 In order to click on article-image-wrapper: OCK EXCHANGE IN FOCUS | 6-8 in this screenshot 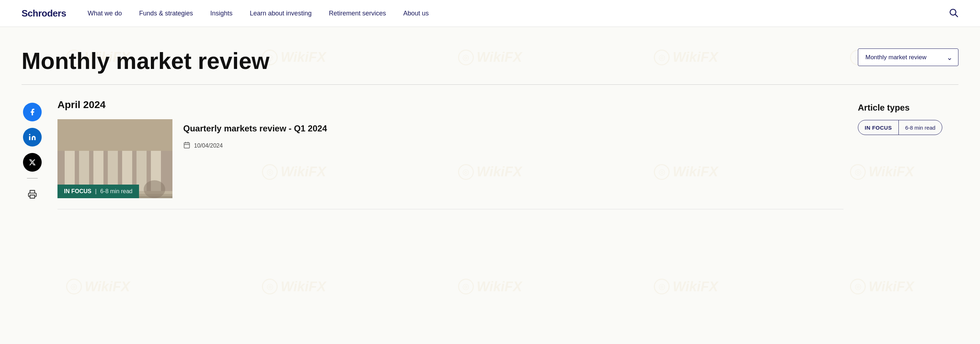, I will do `click(115, 159)`.